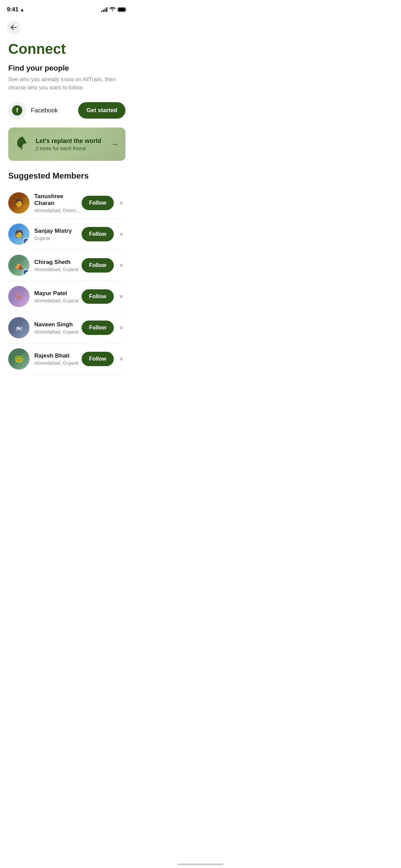 The width and height of the screenshot is (401, 868). What do you see at coordinates (69, 144) in the screenshot?
I see `banner-text: Let's replant the world 2 trees for each…` at bounding box center [69, 144].